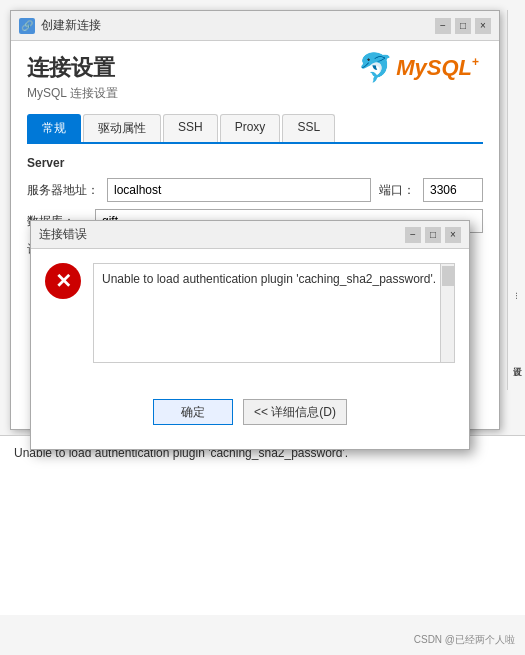  I want to click on scrollbar-thumb, so click(448, 276).